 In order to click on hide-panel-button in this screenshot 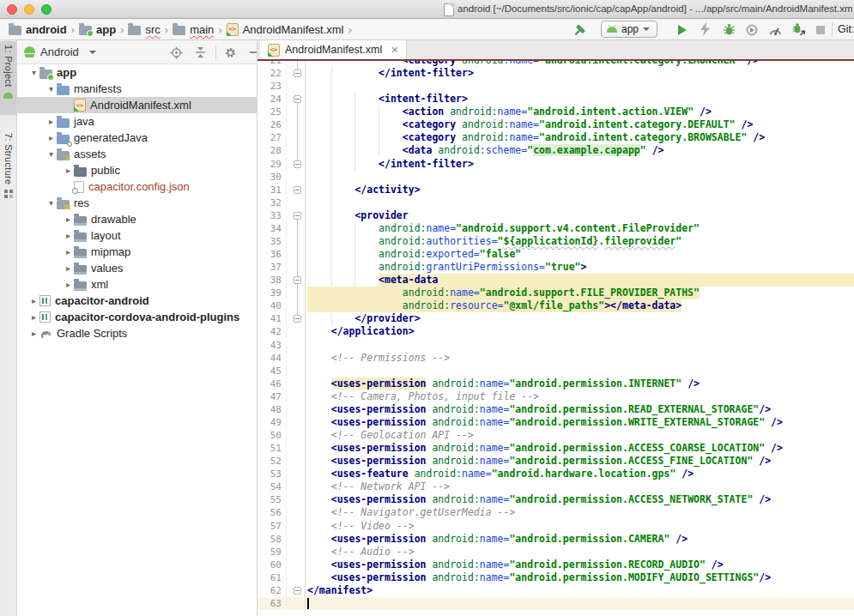, I will do `click(252, 52)`.